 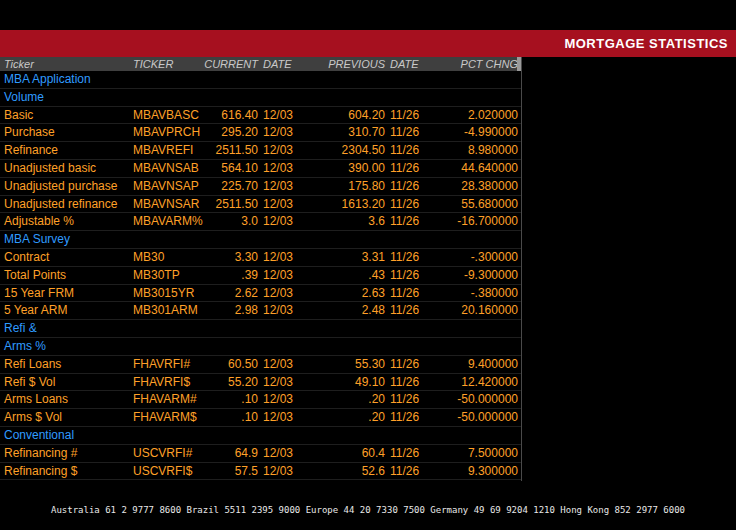 I want to click on row-name: Total Points, so click(x=35, y=276).